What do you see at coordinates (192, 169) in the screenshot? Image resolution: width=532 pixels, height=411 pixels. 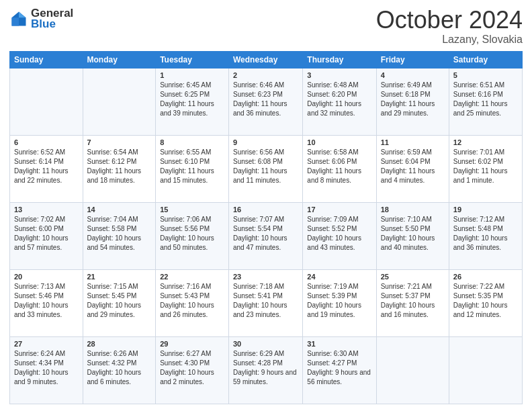 I see `day-cell: 8Sunrise: 6:55 AMSunset: 6:10 PMDaylight…` at bounding box center [192, 169].